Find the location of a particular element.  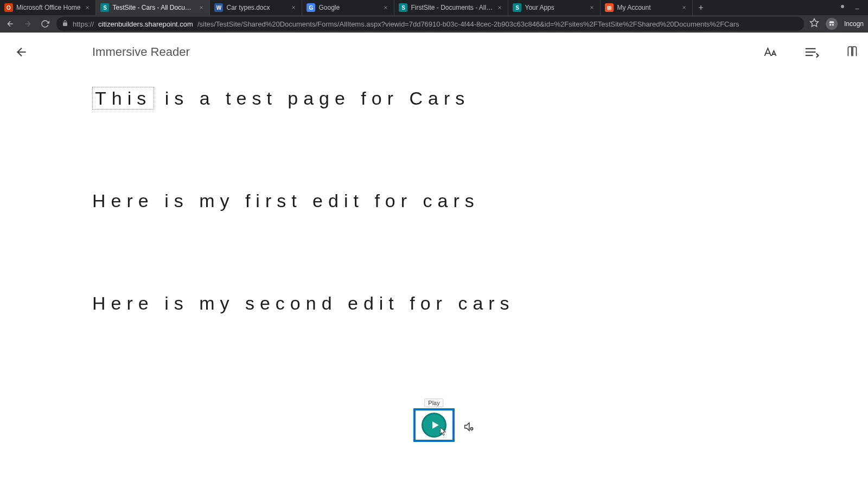

playback-controls: Play is located at coordinates (434, 425).